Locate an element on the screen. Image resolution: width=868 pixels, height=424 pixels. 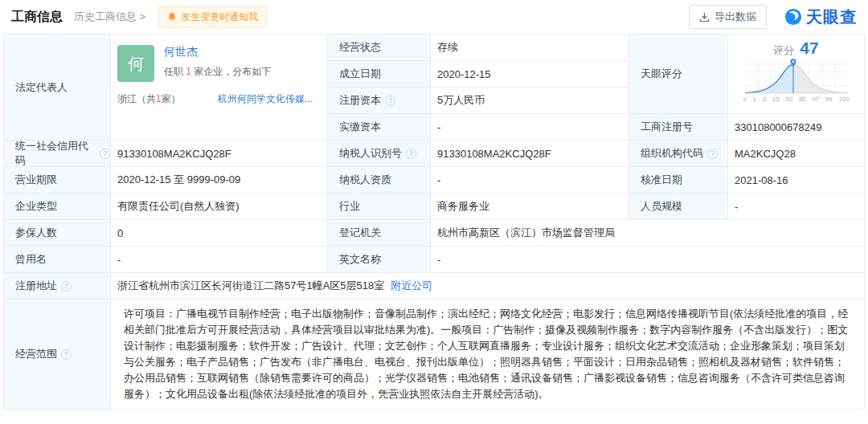
field-value-taxpayer-id: 91330108MA2KCJQ28F is located at coordinates (530, 154).